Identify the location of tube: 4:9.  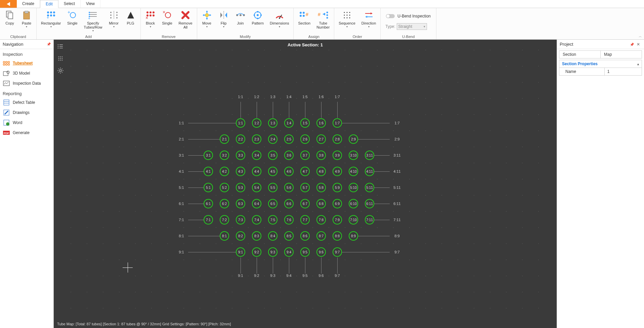
(337, 171).